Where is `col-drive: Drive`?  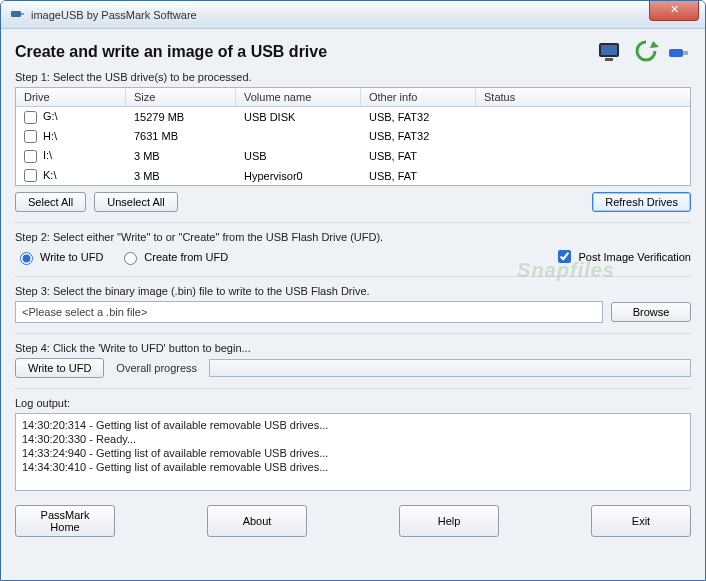 col-drive: Drive is located at coordinates (71, 97).